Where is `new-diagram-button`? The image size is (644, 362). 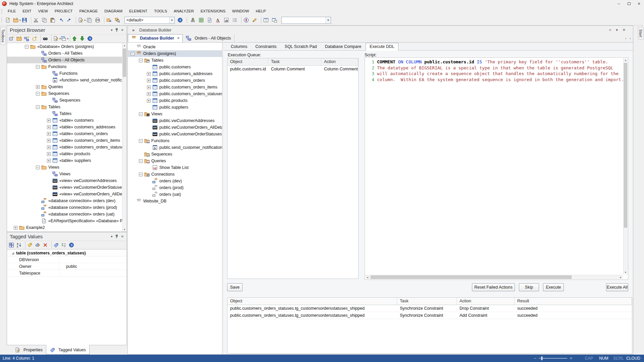
new-diagram-button is located at coordinates (28, 39).